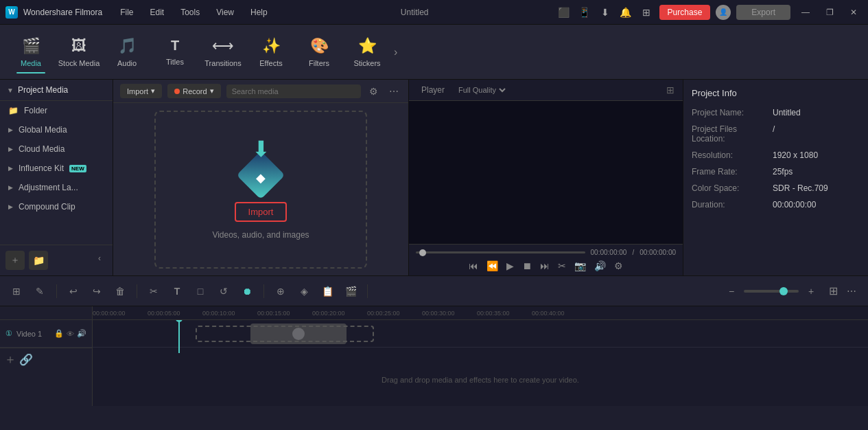 This screenshot has width=868, height=430. What do you see at coordinates (564, 12) in the screenshot?
I see `screen-btn: ⬛` at bounding box center [564, 12].